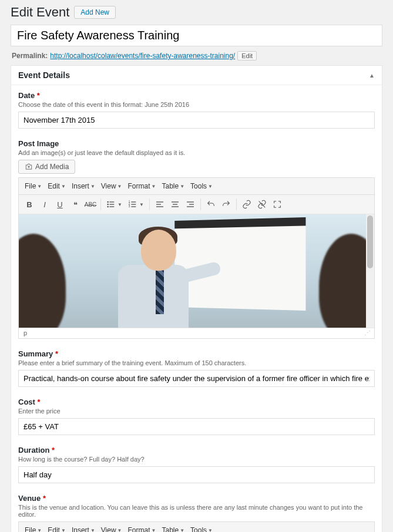 Image resolution: width=393 pixels, height=532 pixels. What do you see at coordinates (175, 204) in the screenshot?
I see `align-center-icon` at bounding box center [175, 204].